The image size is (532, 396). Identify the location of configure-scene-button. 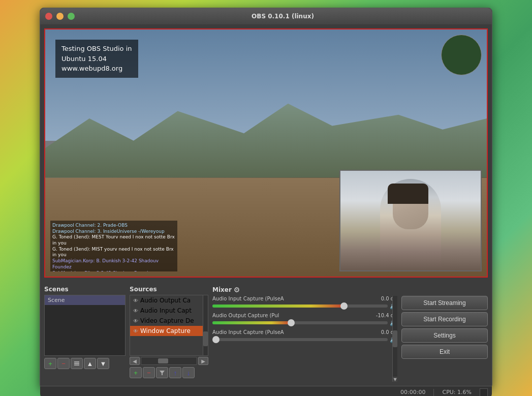
(77, 363).